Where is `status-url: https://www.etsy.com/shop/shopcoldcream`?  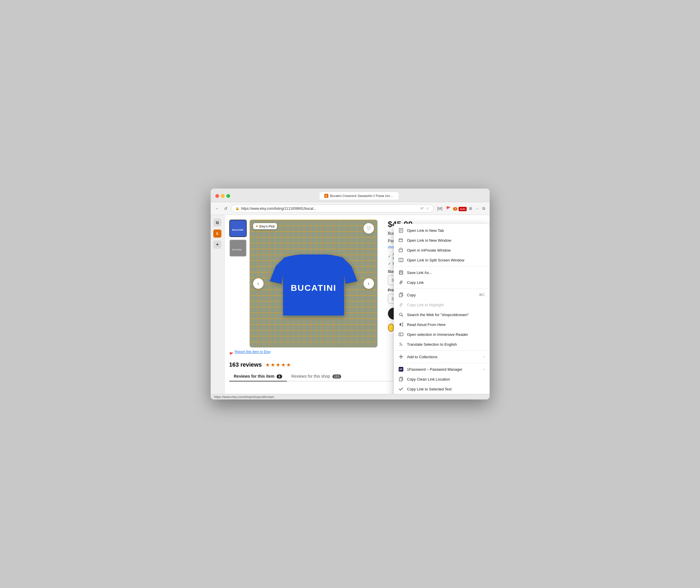 status-url: https://www.etsy.com/shop/shopcoldcream is located at coordinates (244, 397).